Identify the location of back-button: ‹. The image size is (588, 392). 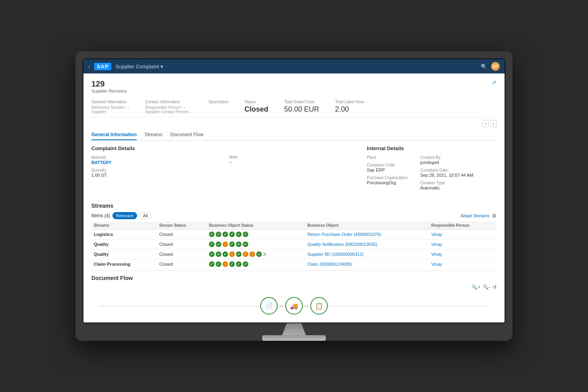
(89, 66).